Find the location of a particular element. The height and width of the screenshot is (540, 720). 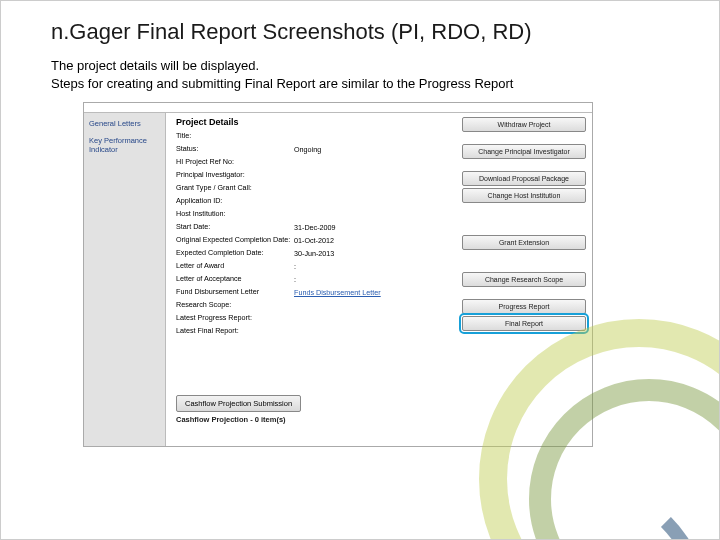

field-label: Grant Type / Grant Call: is located at coordinates (235, 188).